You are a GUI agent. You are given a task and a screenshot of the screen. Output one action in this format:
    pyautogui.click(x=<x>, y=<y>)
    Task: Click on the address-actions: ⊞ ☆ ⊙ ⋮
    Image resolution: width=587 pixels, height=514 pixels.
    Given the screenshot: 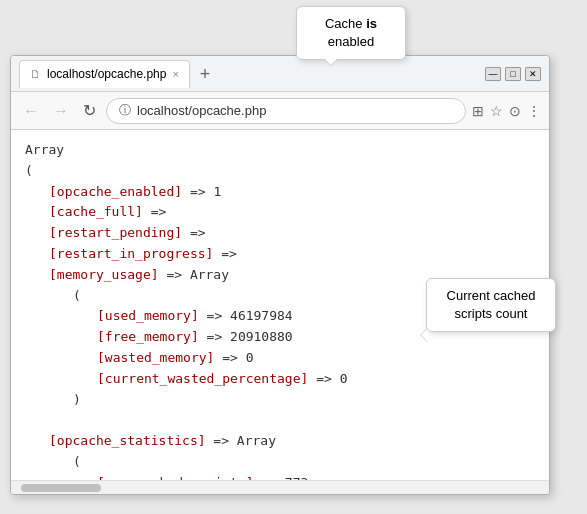 What is the action you would take?
    pyautogui.click(x=506, y=111)
    